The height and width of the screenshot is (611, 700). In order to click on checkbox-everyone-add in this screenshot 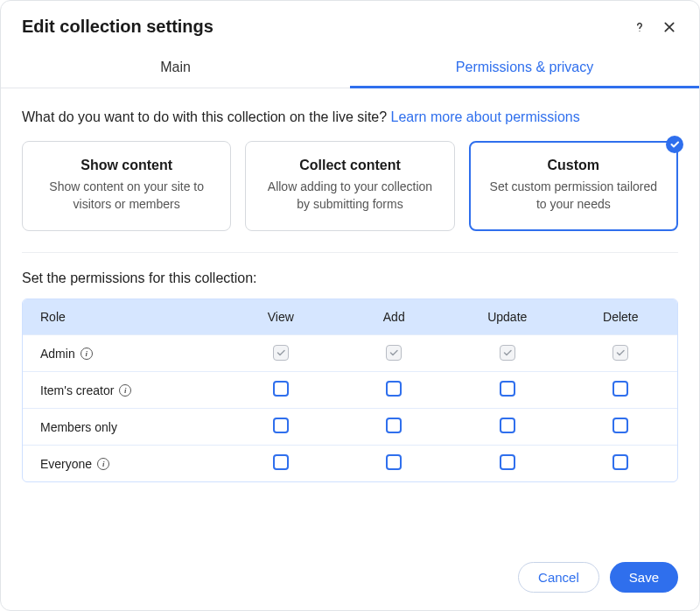, I will do `click(394, 462)`.